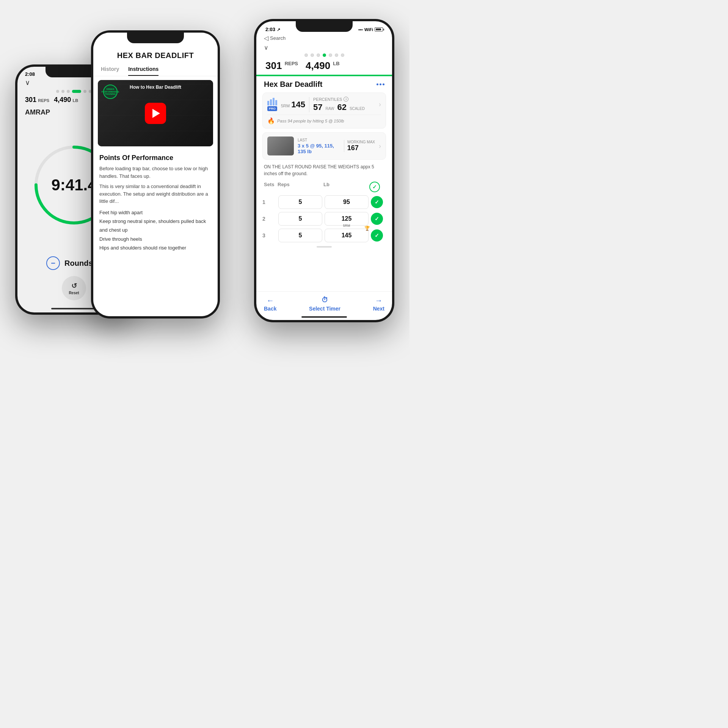 The height and width of the screenshot is (728, 728). I want to click on dot-4-active, so click(77, 91).